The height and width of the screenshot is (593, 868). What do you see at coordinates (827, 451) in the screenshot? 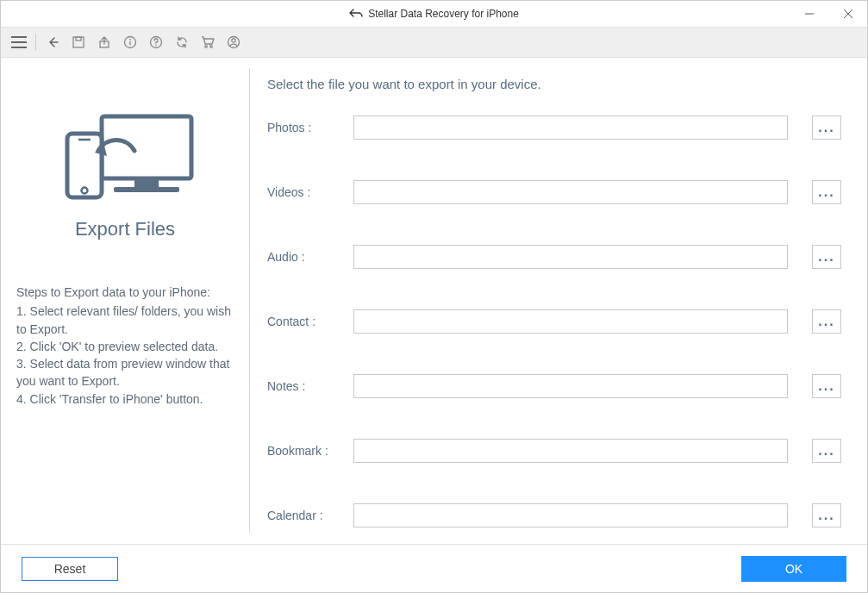
I see `bookmark-browse-button: ...` at bounding box center [827, 451].